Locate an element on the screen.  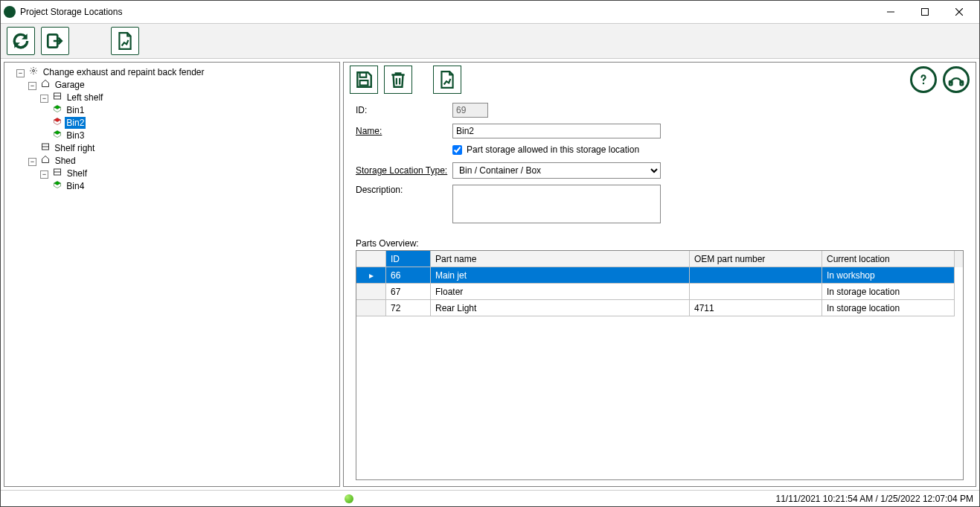
export-button is located at coordinates (55, 41).